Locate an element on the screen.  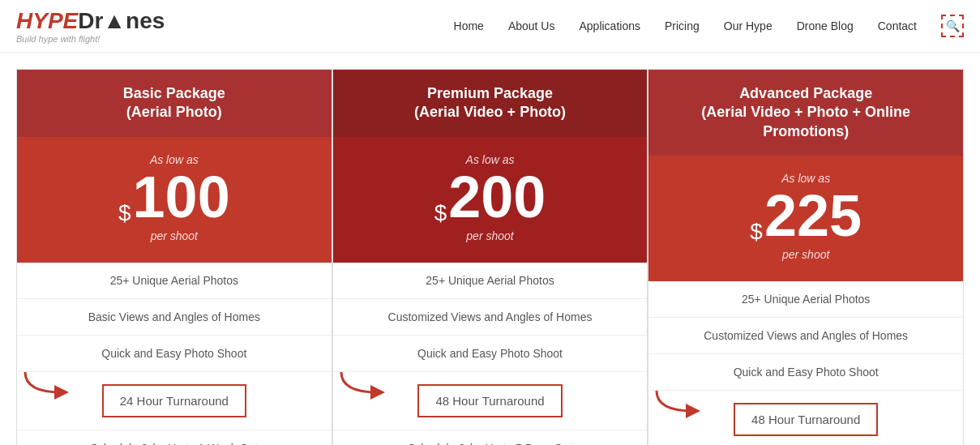
basic-turnaround: 24 Hour Turnaround is located at coordinates (174, 400).